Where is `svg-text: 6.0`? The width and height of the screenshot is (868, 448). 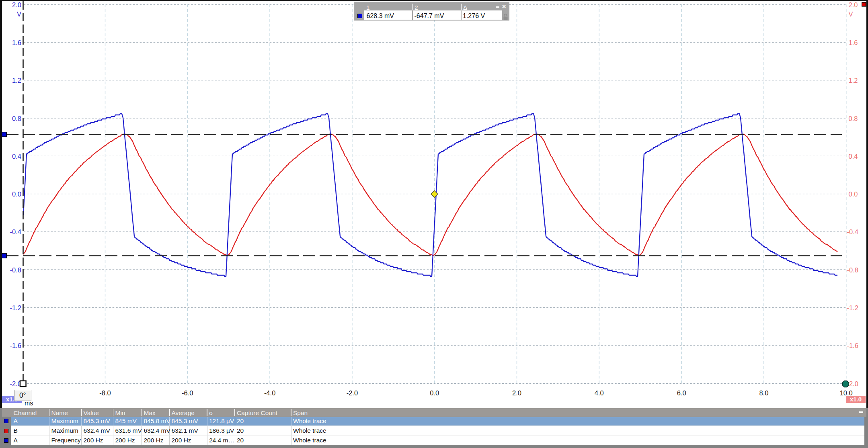 svg-text: 6.0 is located at coordinates (682, 393).